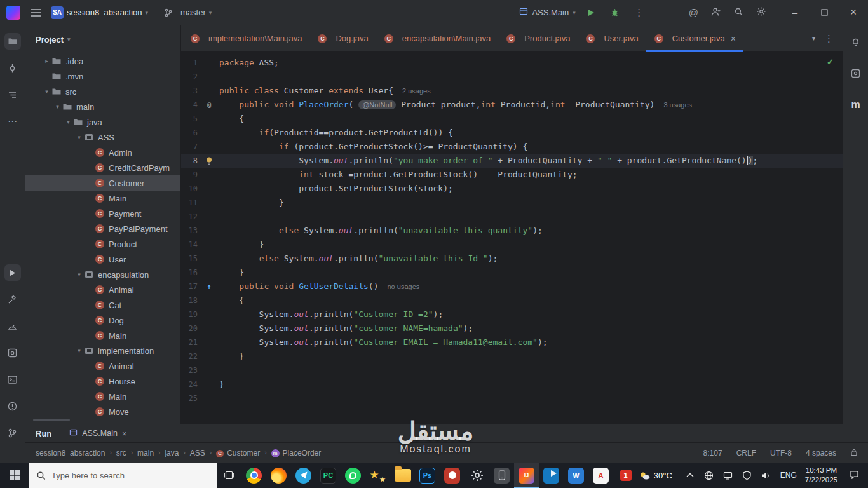 The width and height of the screenshot is (868, 488). Describe the element at coordinates (13, 379) in the screenshot. I see `terminal-tool-button` at that location.